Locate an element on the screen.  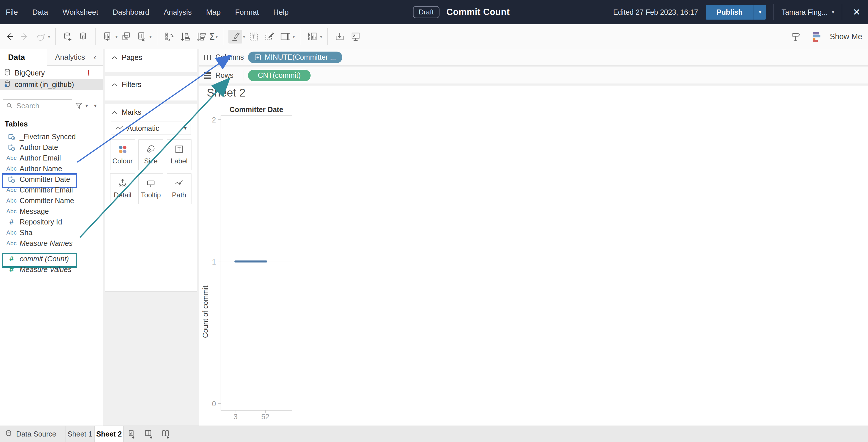
highlight-button is located at coordinates (235, 36).